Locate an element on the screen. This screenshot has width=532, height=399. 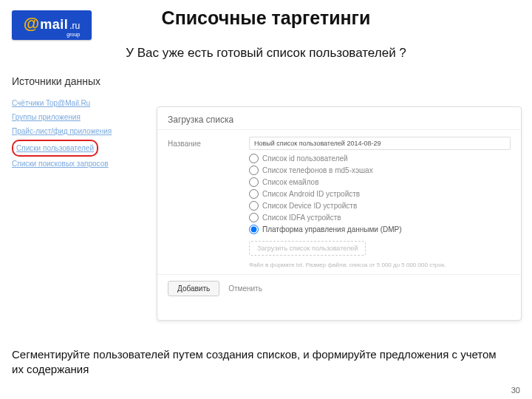
radio-option: Список Device ID устройств is located at coordinates (380, 205).